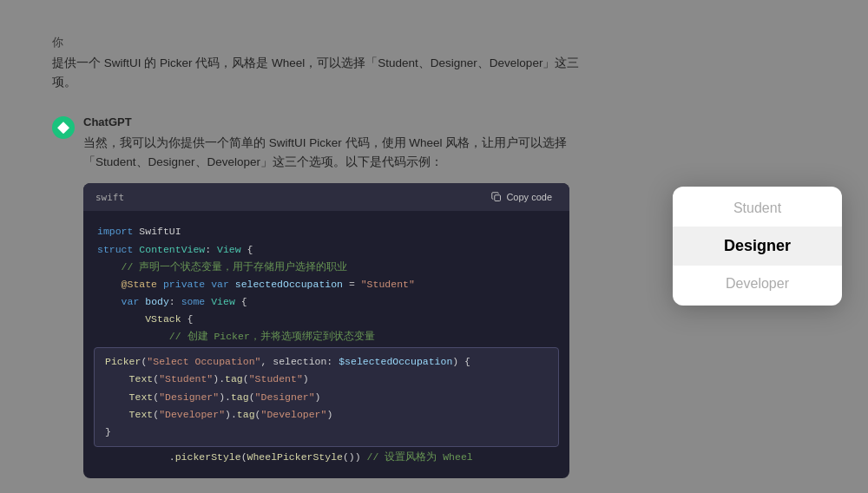 The width and height of the screenshot is (868, 493). I want to click on chatgpt-label: ChatGPT, so click(332, 122).